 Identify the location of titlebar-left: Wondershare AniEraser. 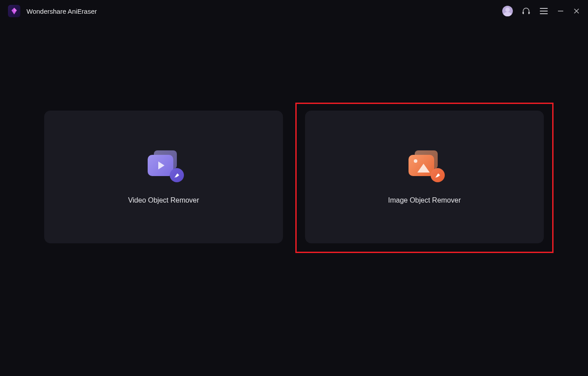
(52, 11).